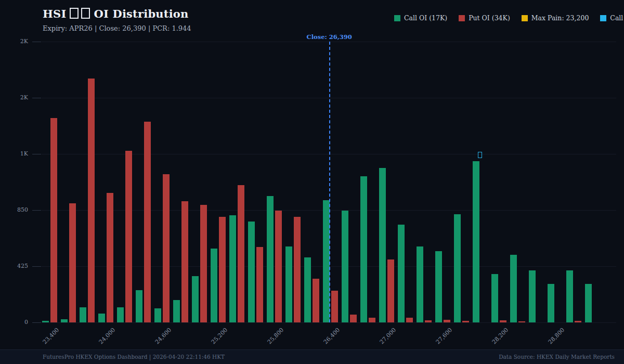  I want to click on title-prefix: HSI, so click(54, 14).